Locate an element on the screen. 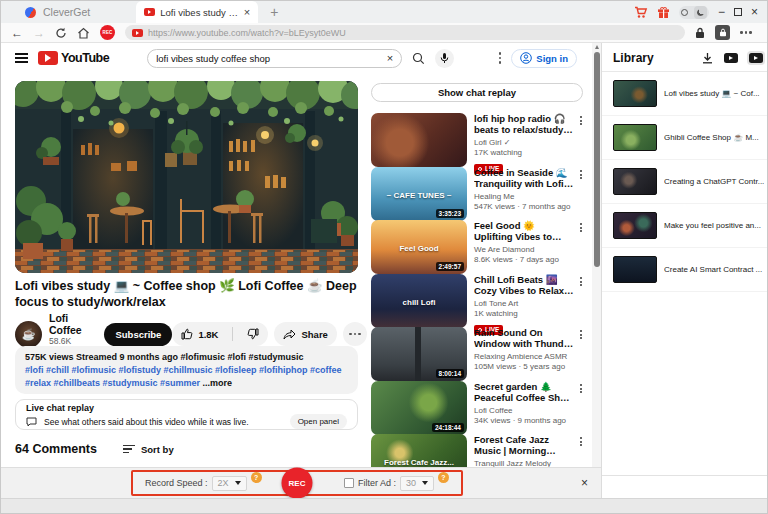 The image size is (768, 514). video-thumbnail: 24:18:44 is located at coordinates (419, 408).